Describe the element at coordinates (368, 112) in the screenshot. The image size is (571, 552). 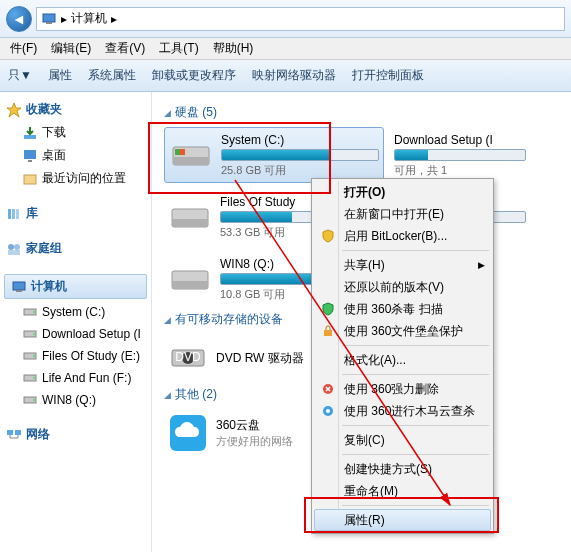
I see `section-drives: 硬盘 (5)` at that location.